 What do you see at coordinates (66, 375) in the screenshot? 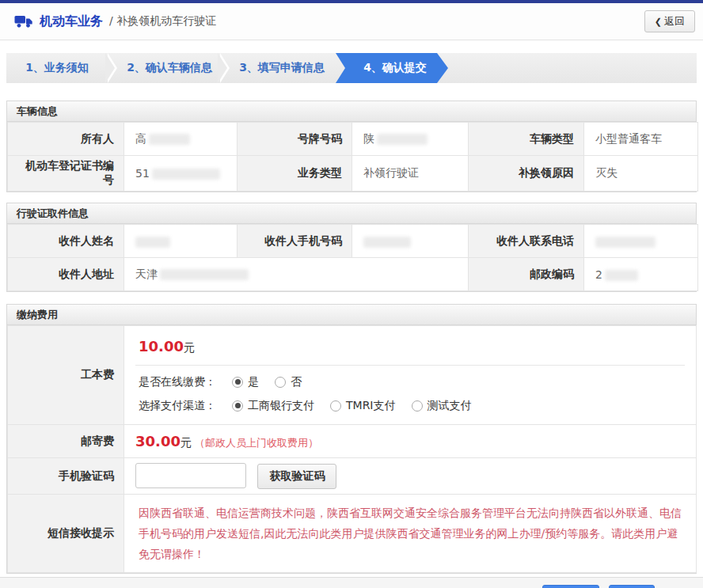
I see `field-label: 工本费` at bounding box center [66, 375].